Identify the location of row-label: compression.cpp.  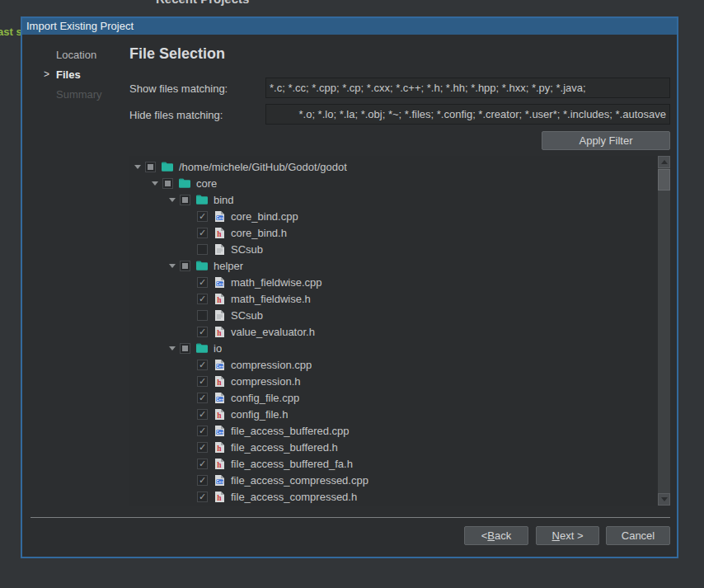
(271, 365).